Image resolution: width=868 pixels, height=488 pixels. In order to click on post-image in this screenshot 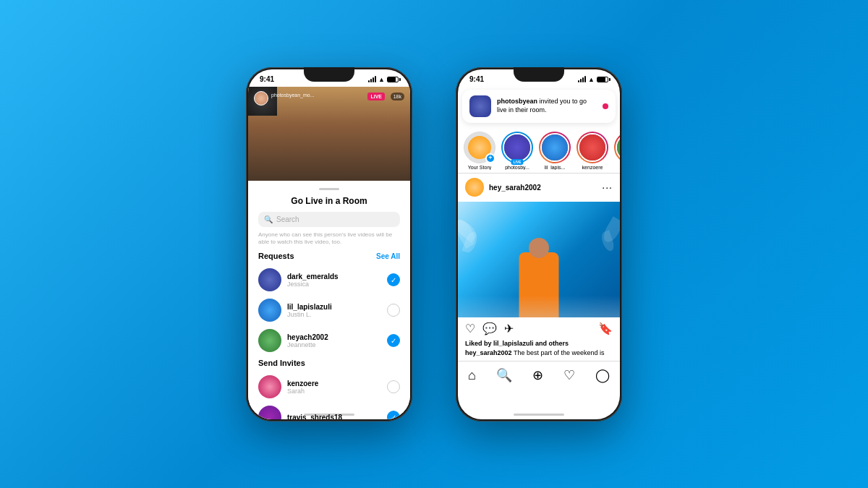, I will do `click(539, 260)`.